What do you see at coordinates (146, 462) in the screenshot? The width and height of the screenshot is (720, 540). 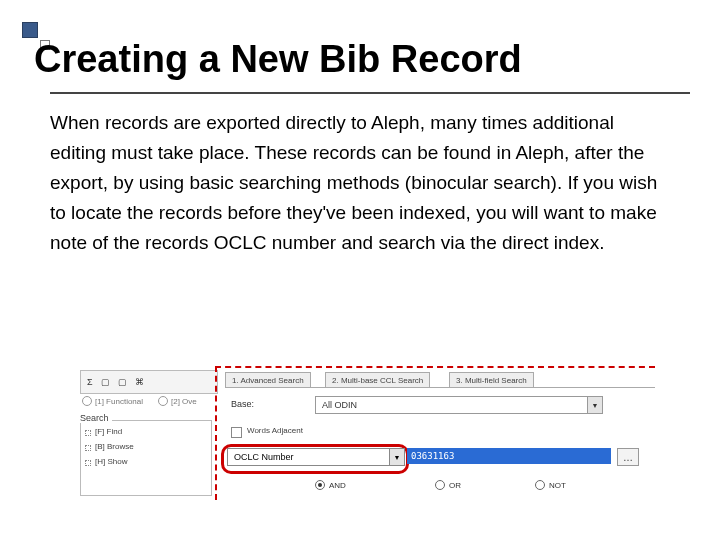 I see `tree-item-show: [H] Show` at bounding box center [146, 462].